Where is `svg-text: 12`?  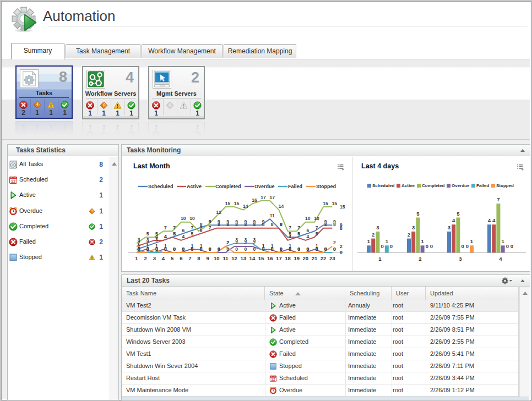
svg-text: 12 is located at coordinates (219, 212).